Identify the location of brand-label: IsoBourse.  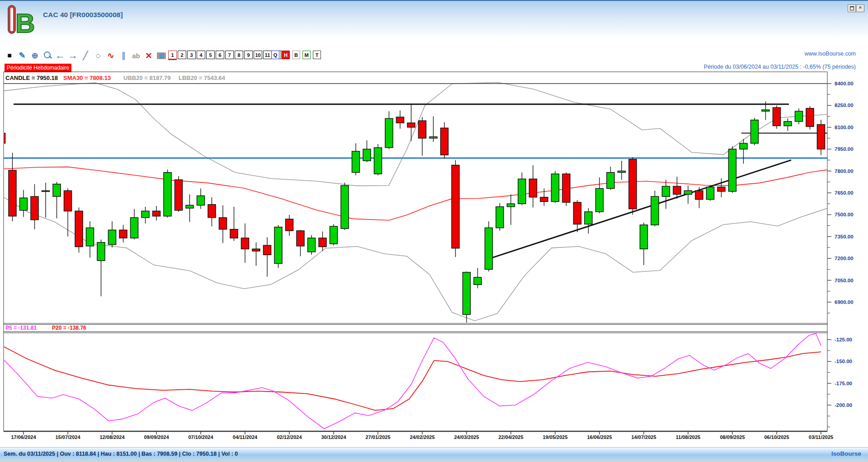
(846, 453).